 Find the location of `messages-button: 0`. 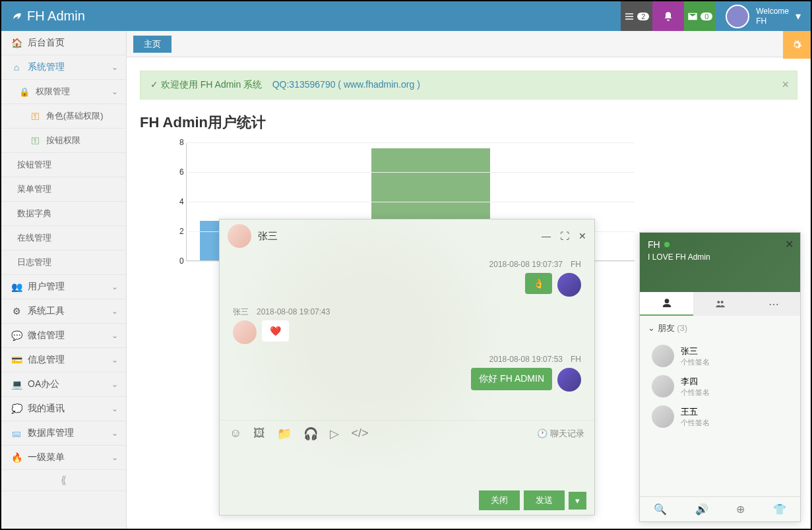

messages-button: 0 is located at coordinates (700, 16).